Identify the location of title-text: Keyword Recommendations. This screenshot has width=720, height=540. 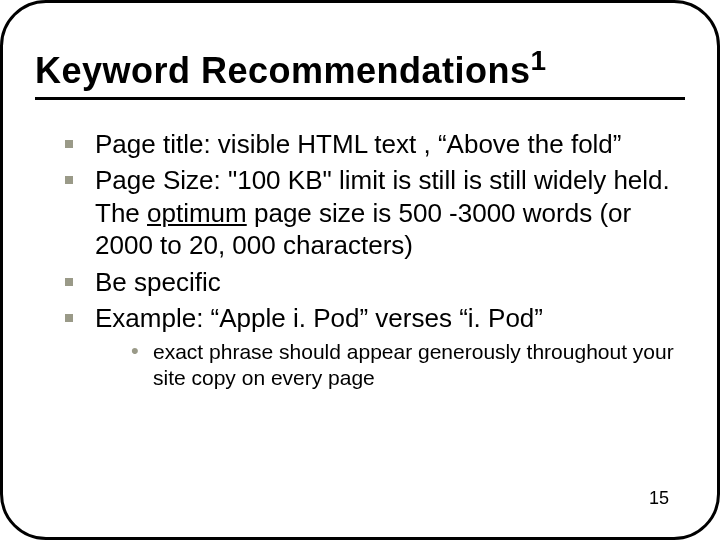
(283, 70).